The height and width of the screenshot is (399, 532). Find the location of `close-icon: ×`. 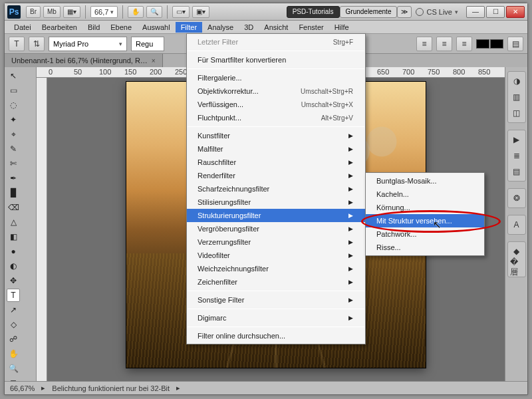

close-icon: × is located at coordinates (154, 61).